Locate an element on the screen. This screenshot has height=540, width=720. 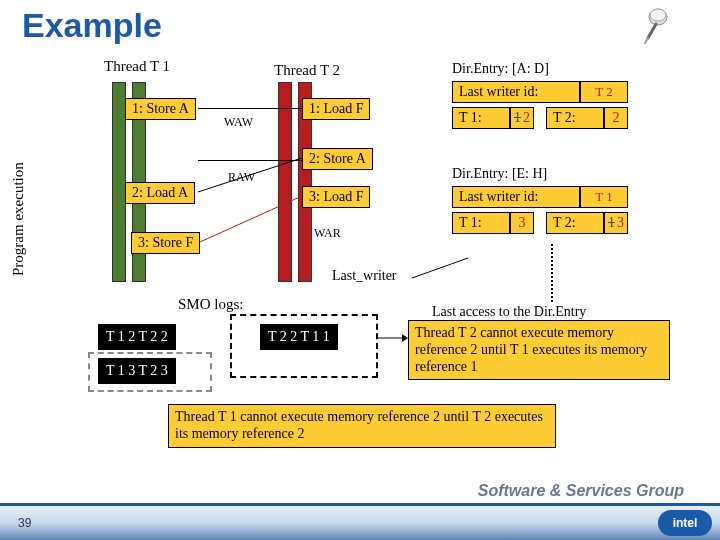
msg-t1-cannot: Thread T 1 cannot execute memory referen… is located at coordinates (362, 426).